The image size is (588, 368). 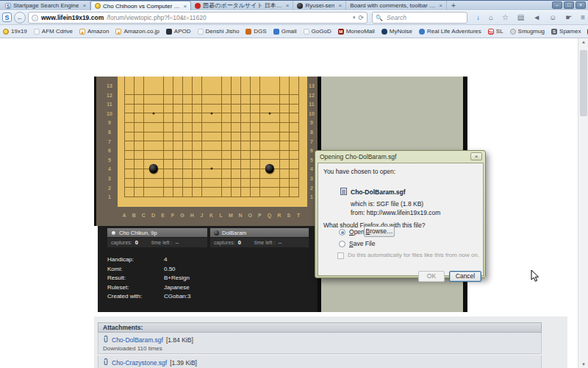 I want to click on paperclip-icon, so click(x=106, y=362).